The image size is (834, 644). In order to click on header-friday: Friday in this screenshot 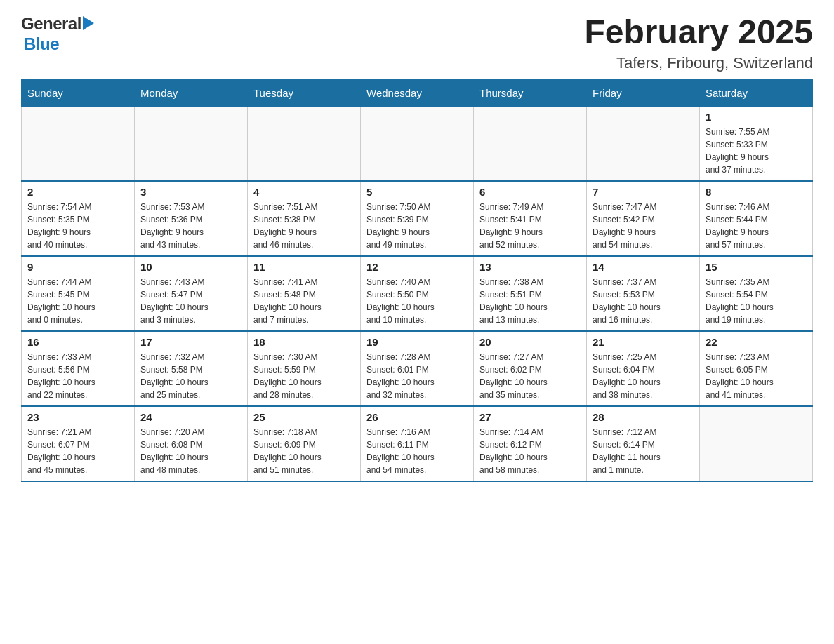, I will do `click(643, 93)`.